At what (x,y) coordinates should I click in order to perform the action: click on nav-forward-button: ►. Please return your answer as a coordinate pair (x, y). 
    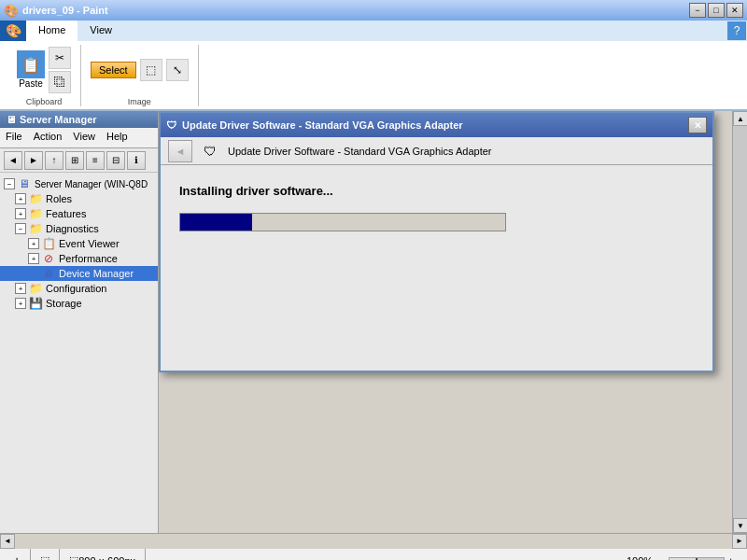
    Looking at the image, I should click on (34, 161).